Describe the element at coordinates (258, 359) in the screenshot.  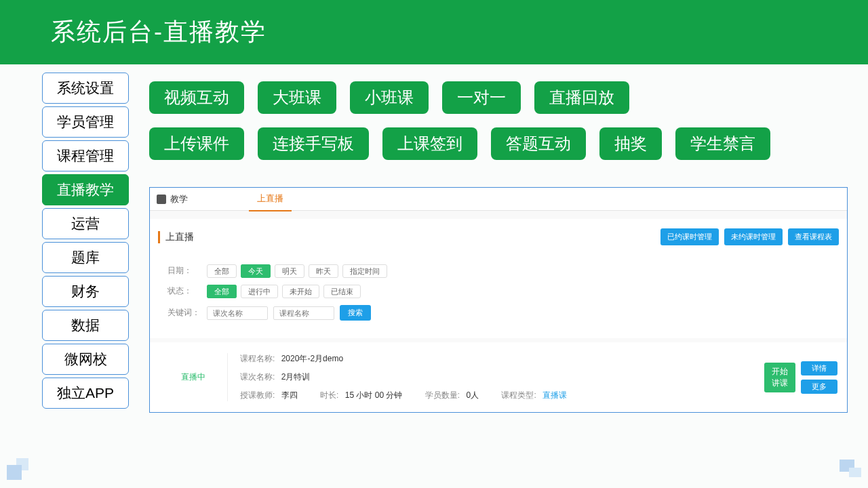
I see `course-name-label: 课程名称:` at that location.